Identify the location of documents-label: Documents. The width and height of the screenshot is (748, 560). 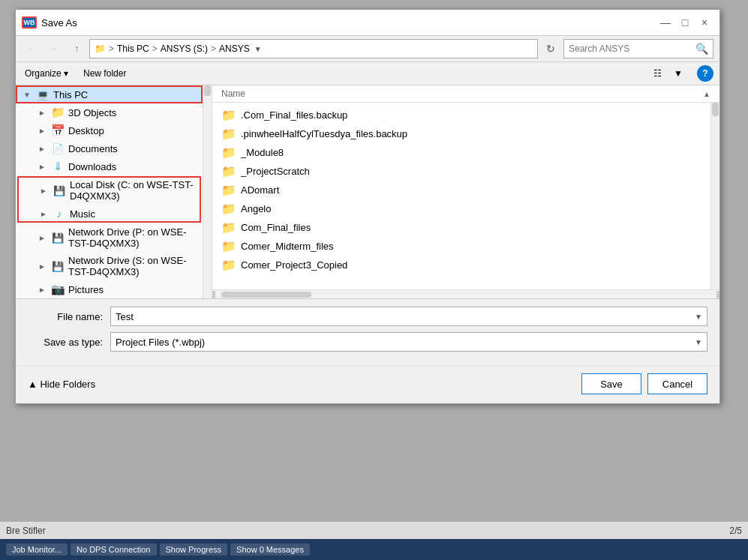
(132, 148).